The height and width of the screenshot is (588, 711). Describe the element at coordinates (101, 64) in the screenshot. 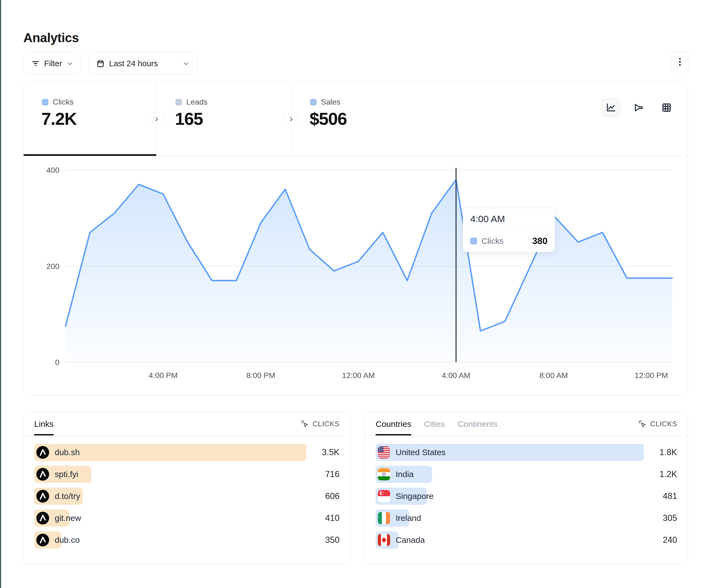

I see `calendar-icon` at that location.